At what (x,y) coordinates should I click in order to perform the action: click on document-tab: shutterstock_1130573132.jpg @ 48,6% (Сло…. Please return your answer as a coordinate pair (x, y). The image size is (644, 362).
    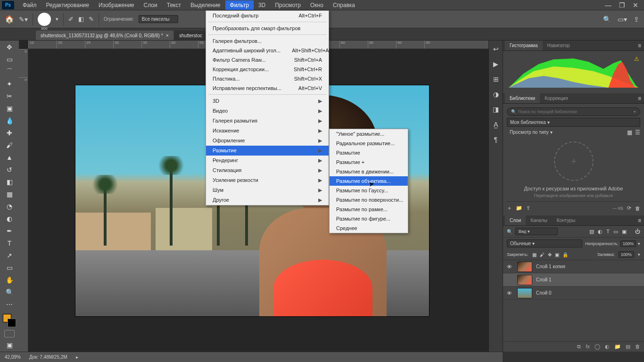
    Looking at the image, I should click on (105, 35).